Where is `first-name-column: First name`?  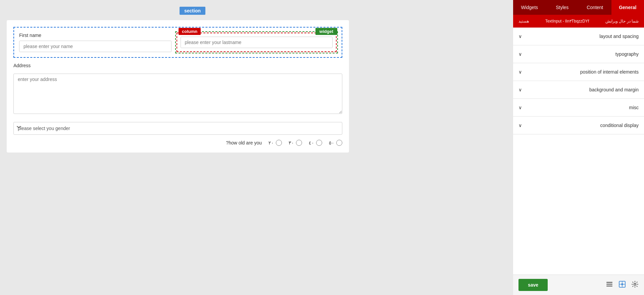 first-name-column: First name is located at coordinates (95, 42).